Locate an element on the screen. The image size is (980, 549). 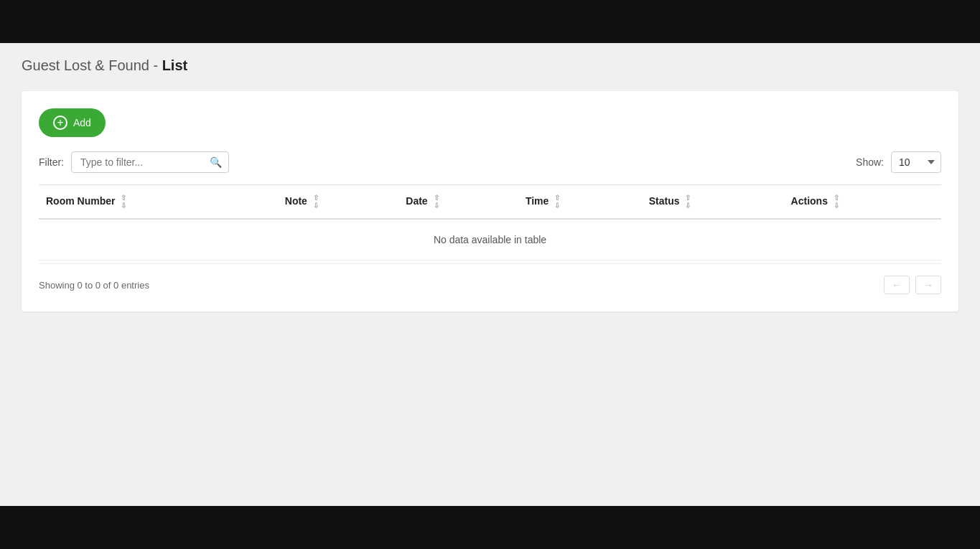
filter-label: Filter: is located at coordinates (52, 162).